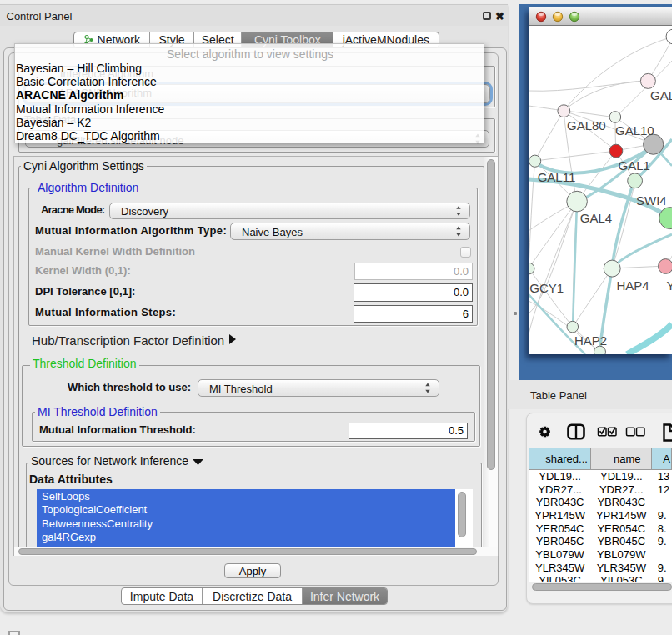 The height and width of the screenshot is (635, 672). Describe the element at coordinates (634, 285) in the screenshot. I see `svg-text: HAP4` at that location.